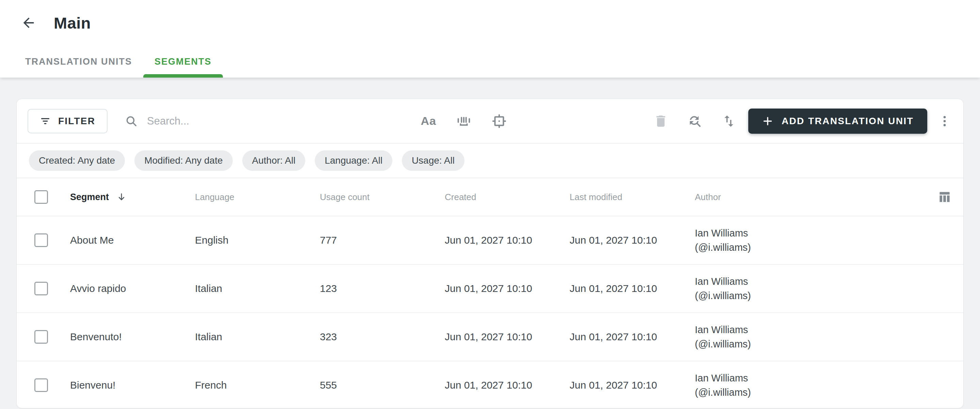 Image resolution: width=980 pixels, height=409 pixels. What do you see at coordinates (695, 121) in the screenshot?
I see `toolbar-actions` at bounding box center [695, 121].